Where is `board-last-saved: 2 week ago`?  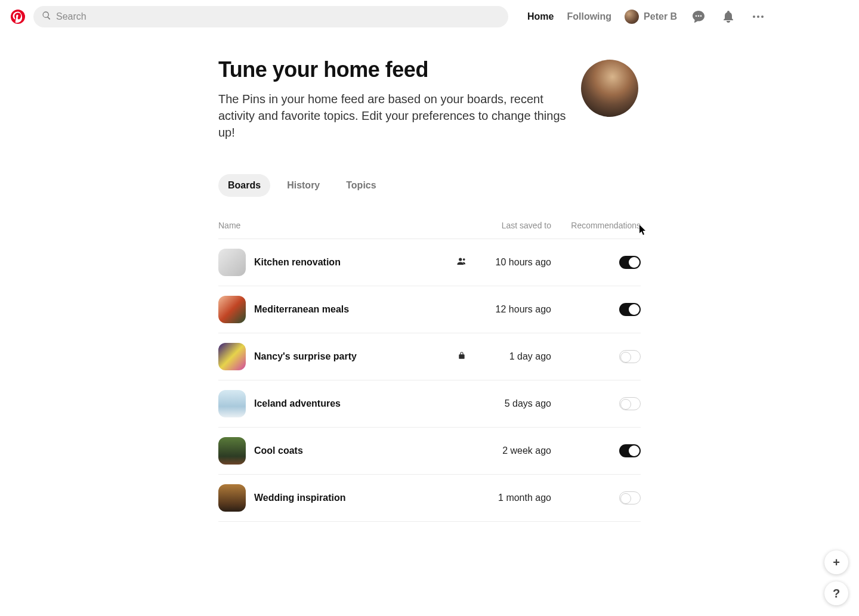
board-last-saved: 2 week ago is located at coordinates (512, 451).